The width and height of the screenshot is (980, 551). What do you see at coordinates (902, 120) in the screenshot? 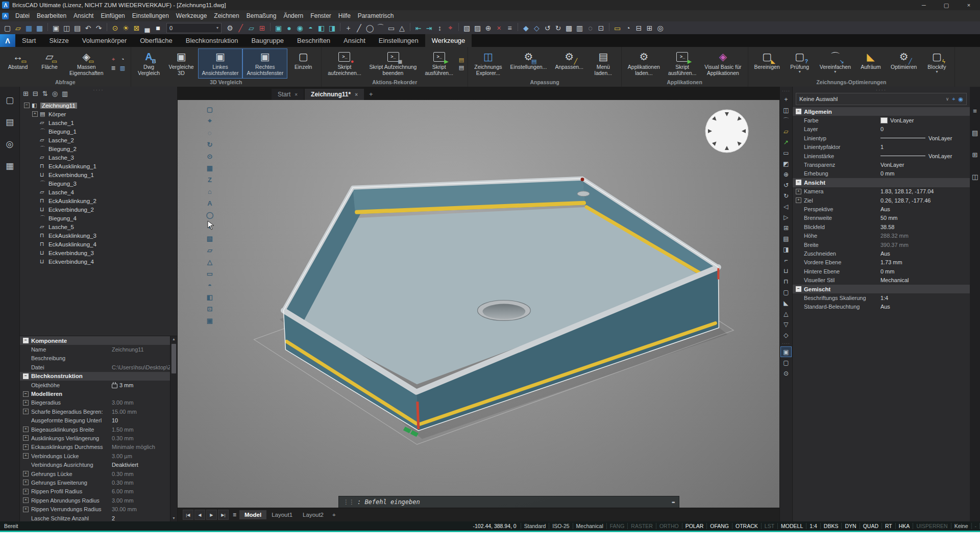
I see `property-value: VonLayer` at bounding box center [902, 120].